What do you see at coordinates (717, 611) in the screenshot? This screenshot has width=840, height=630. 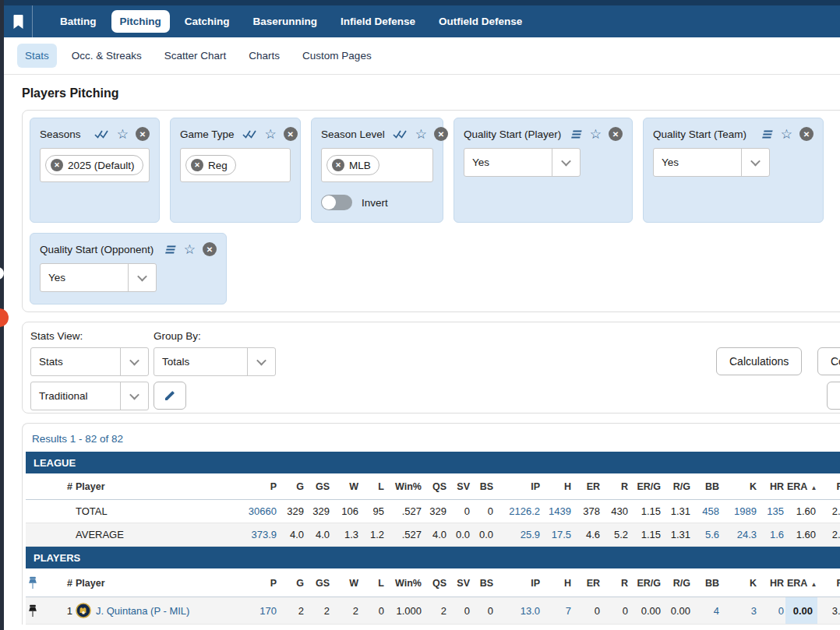 I see `stat-link: 4` at bounding box center [717, 611].